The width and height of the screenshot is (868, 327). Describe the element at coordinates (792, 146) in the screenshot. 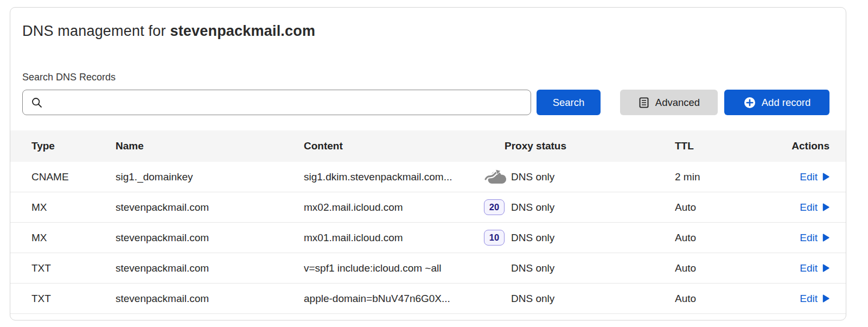

I see `column-header-actions: Actions` at that location.